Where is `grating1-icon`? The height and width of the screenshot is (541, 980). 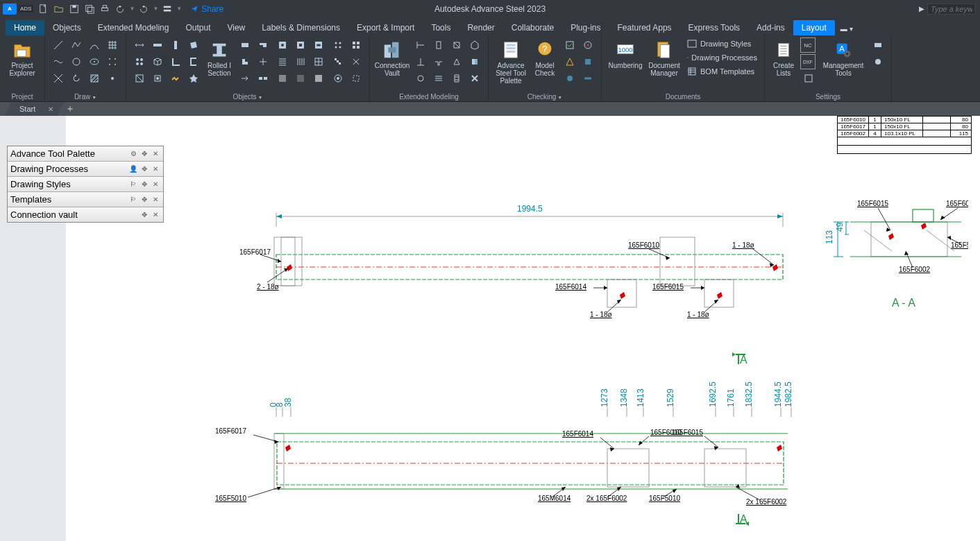 grating1-icon is located at coordinates (282, 62).